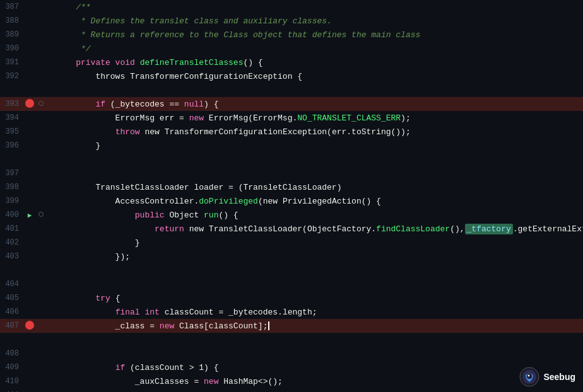  Describe the element at coordinates (30, 216) in the screenshot. I see `icon-400: ▶` at that location.